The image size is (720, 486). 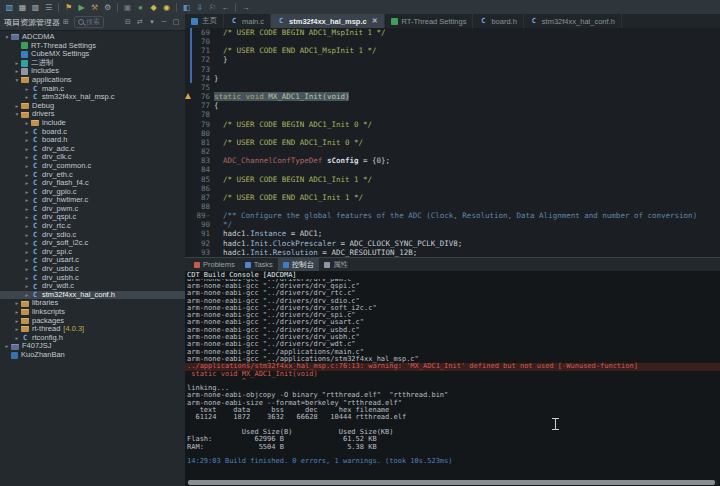 I want to click on download-icon: ⇩, so click(x=200, y=8).